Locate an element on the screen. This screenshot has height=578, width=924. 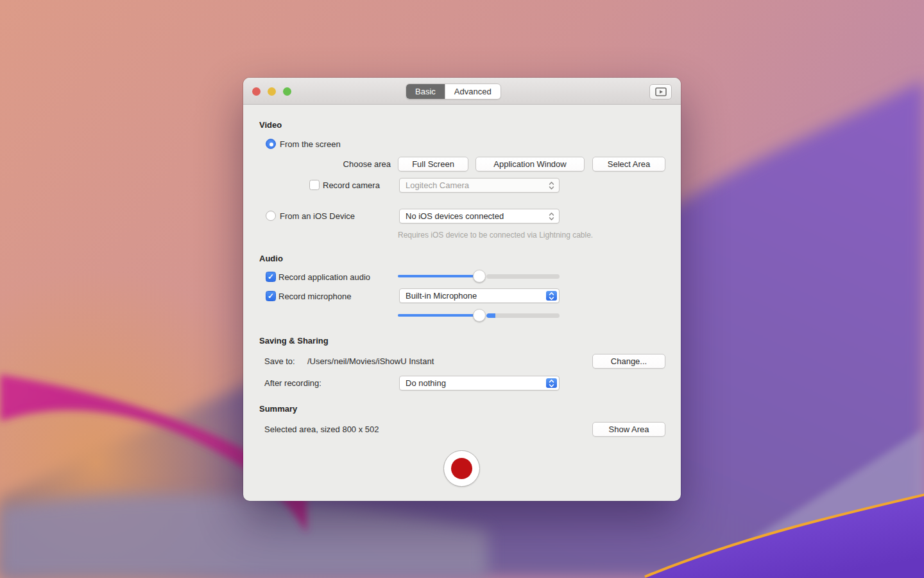
microphone-select-value: Built-in Microphone is located at coordinates (441, 295).